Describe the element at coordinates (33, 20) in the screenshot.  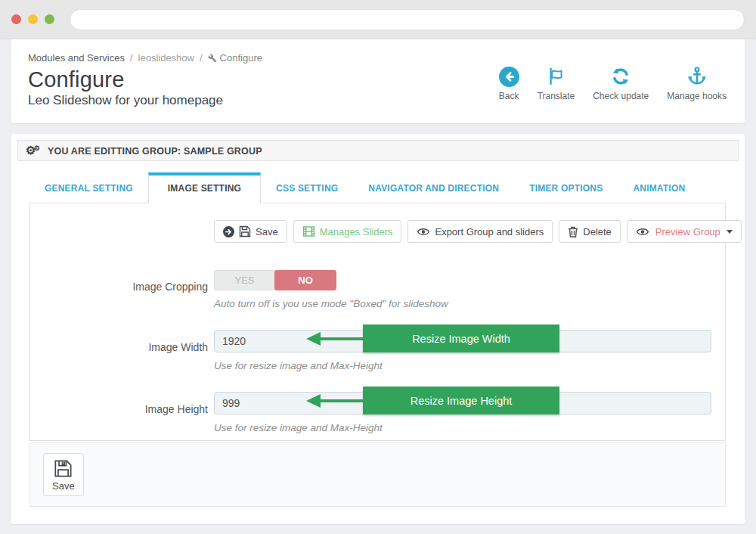
I see `window-controls` at that location.